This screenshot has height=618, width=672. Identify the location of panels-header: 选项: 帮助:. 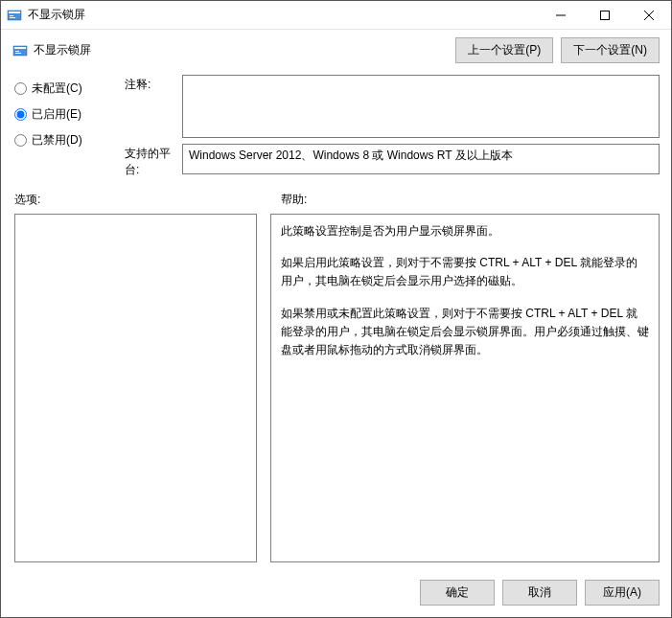
(336, 199).